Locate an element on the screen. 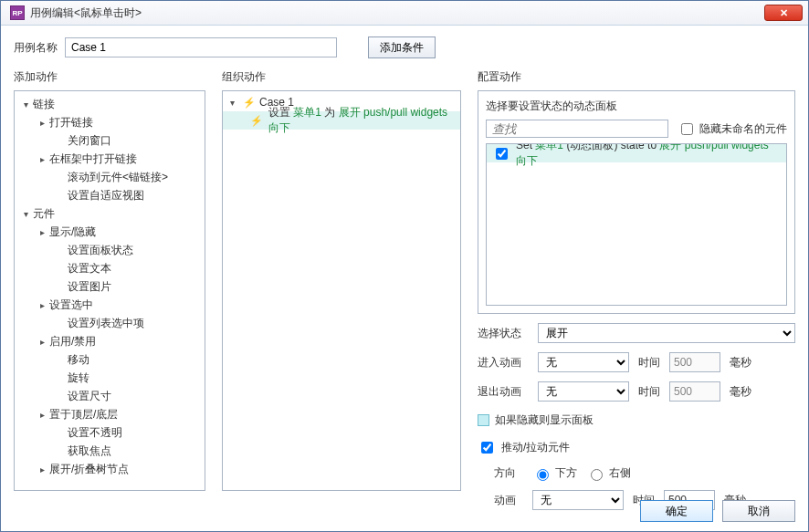  tree-node: ▸打开链接 is located at coordinates (110, 122).